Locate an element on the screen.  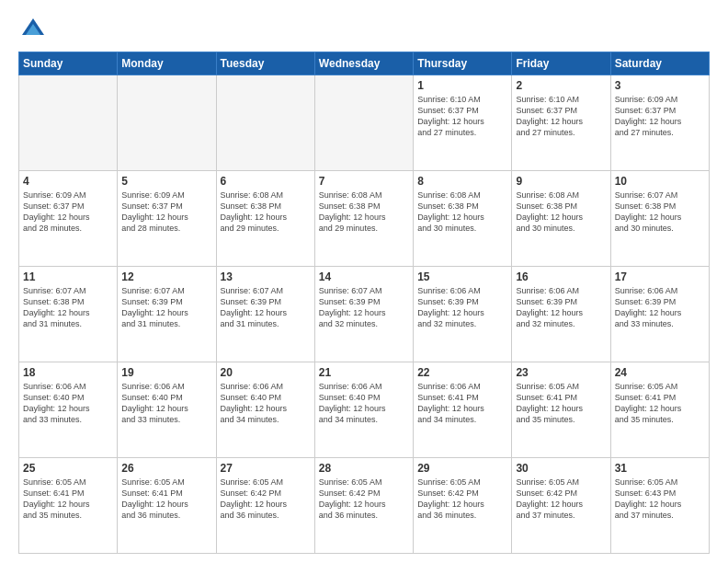
day-number: 18 is located at coordinates (68, 373).